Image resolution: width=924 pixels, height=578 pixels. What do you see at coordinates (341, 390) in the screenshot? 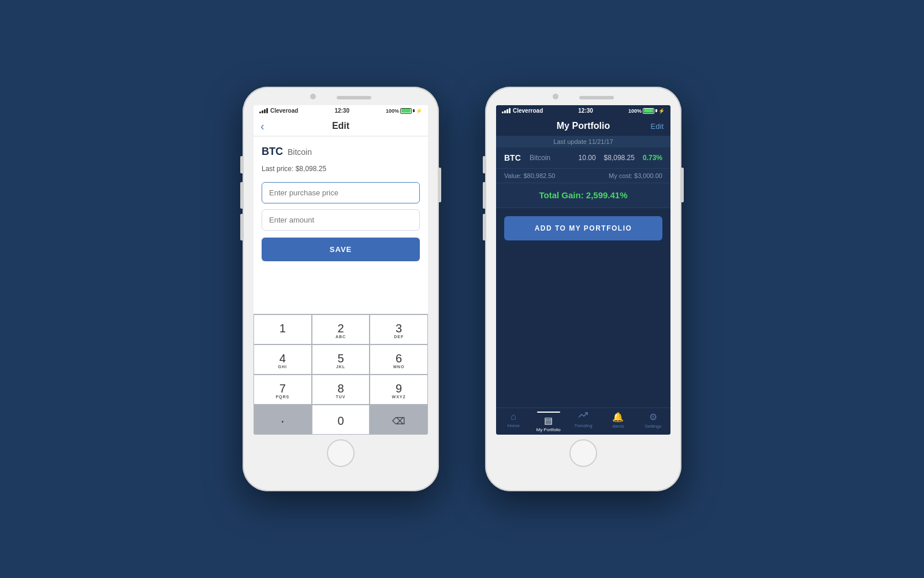
I see `keypad-row-3: 7 PQRS 8 TUV 9 WXYZ` at bounding box center [341, 390].